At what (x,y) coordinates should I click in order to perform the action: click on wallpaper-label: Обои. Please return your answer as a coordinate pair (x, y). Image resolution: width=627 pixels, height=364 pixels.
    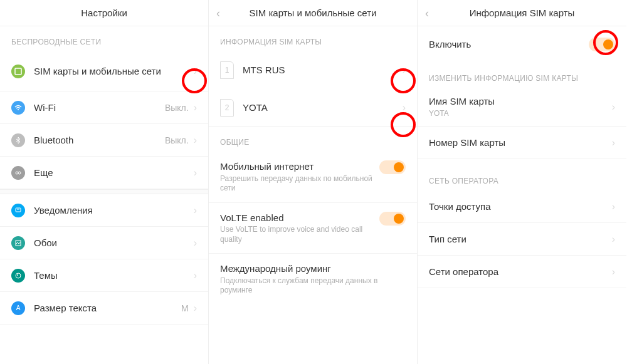
    Looking at the image, I should click on (114, 243).